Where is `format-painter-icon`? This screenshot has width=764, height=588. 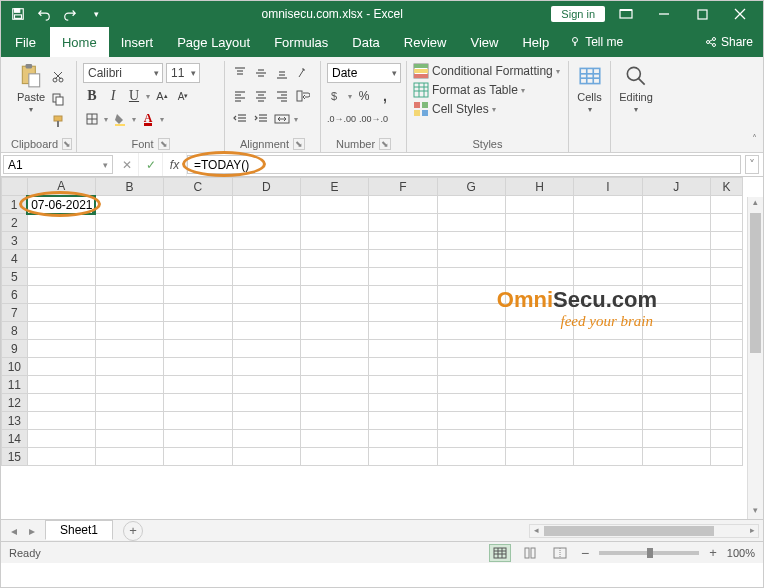 format-painter-icon is located at coordinates (58, 121).